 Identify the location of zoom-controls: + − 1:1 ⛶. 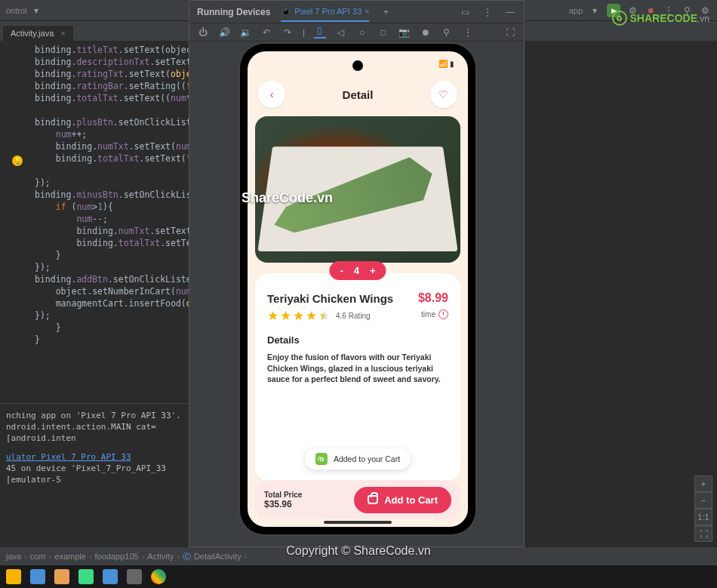
(703, 509).